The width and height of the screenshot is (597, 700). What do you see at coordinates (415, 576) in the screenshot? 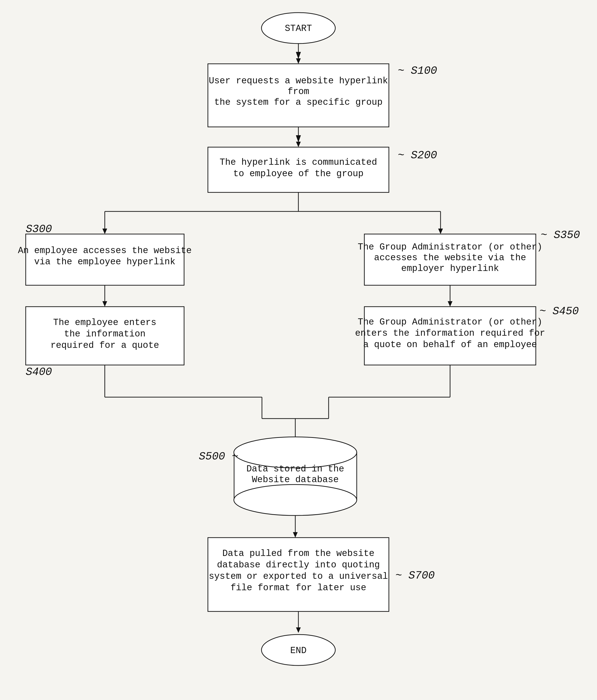
I see `s700-label: ~ S700` at bounding box center [415, 576].